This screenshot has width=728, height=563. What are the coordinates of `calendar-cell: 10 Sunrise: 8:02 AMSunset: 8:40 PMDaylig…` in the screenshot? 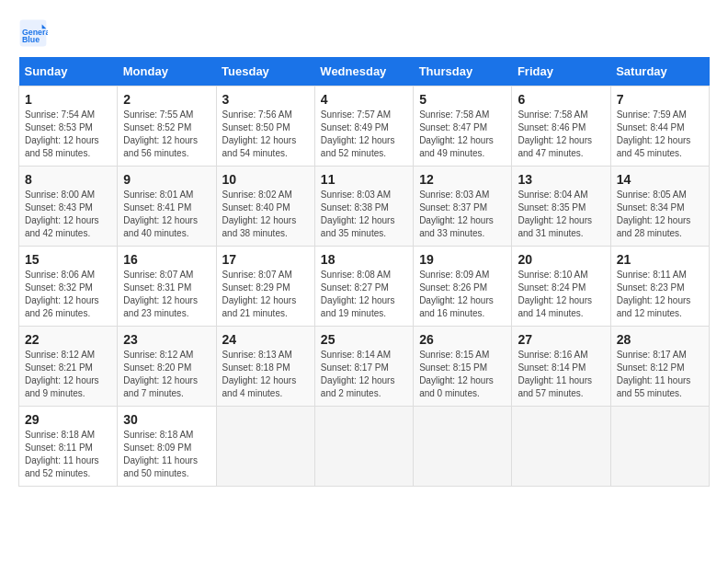 It's located at (265, 206).